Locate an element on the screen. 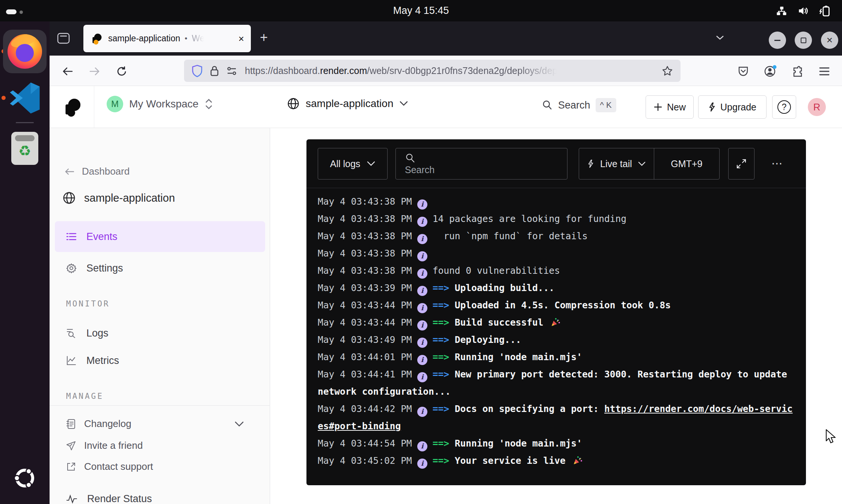 This screenshot has height=504, width=842. log-message: Build successful is located at coordinates (502, 322).